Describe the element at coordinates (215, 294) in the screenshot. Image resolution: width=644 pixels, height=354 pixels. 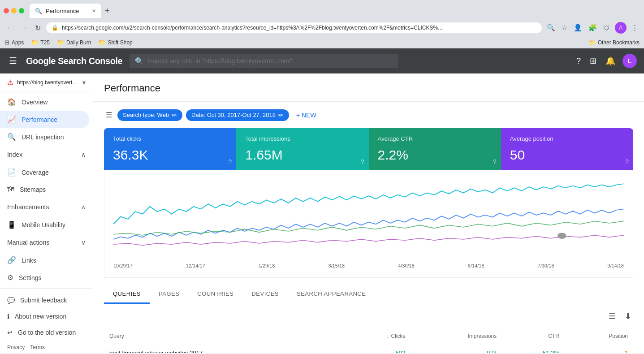
I see `tab-countries: COUNTRIES` at that location.